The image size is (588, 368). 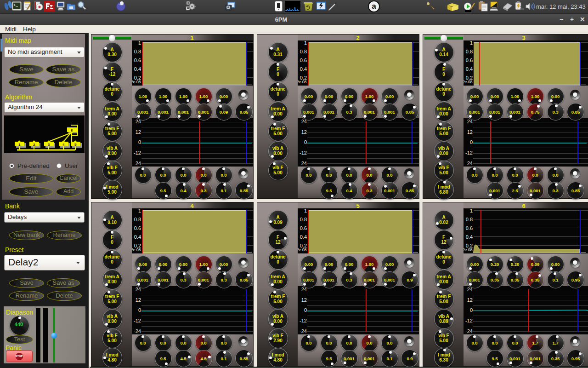 What do you see at coordinates (49, 144) in the screenshot?
I see `svg-text: 3` at bounding box center [49, 144].